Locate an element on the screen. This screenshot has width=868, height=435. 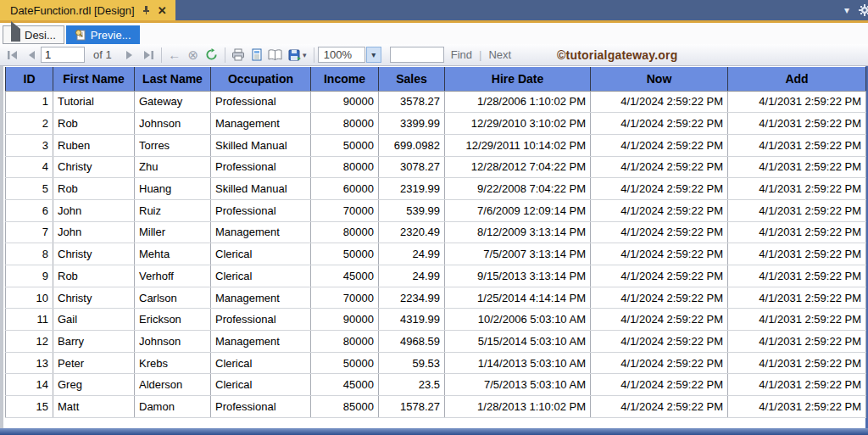
page-number-input is located at coordinates (63, 54).